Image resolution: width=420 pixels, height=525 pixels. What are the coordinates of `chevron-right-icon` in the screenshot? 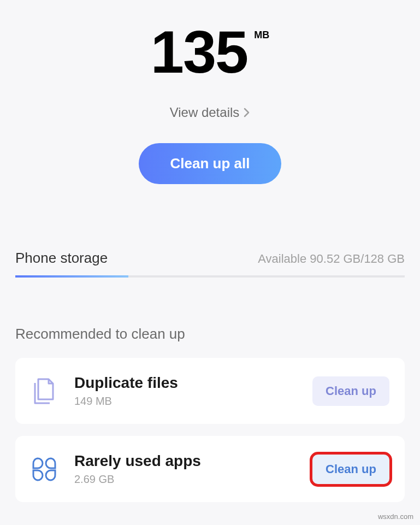 It's located at (247, 113).